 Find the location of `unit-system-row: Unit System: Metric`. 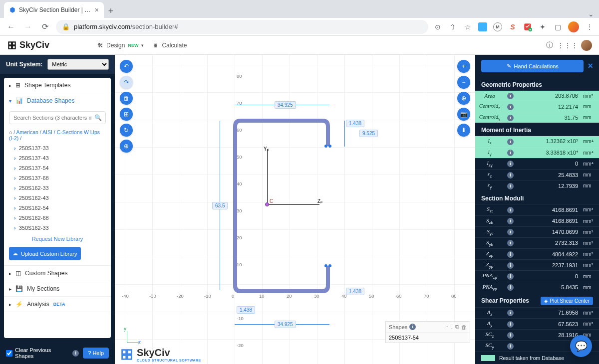

unit-system-row: Unit System: Metric is located at coordinates (57, 64).